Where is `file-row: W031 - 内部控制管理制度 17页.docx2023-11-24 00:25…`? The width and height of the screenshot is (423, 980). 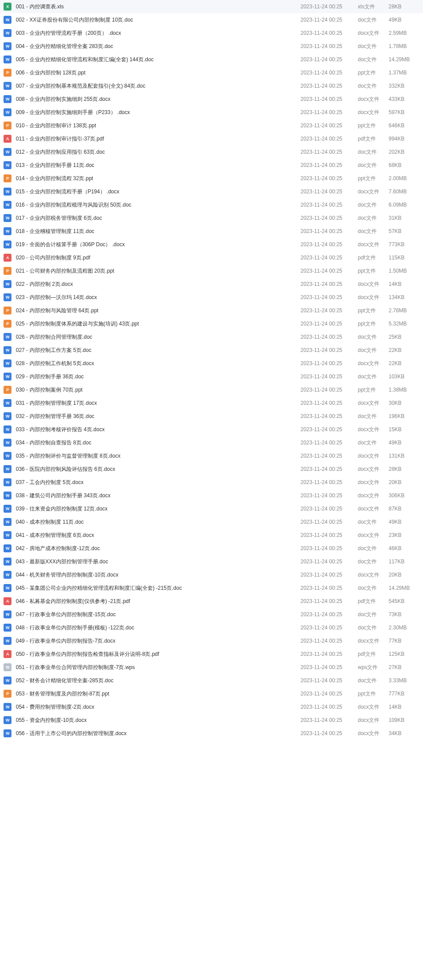
file-row: W031 - 内部控制管理制度 17页.docx2023-11-24 00:25… is located at coordinates (212, 403).